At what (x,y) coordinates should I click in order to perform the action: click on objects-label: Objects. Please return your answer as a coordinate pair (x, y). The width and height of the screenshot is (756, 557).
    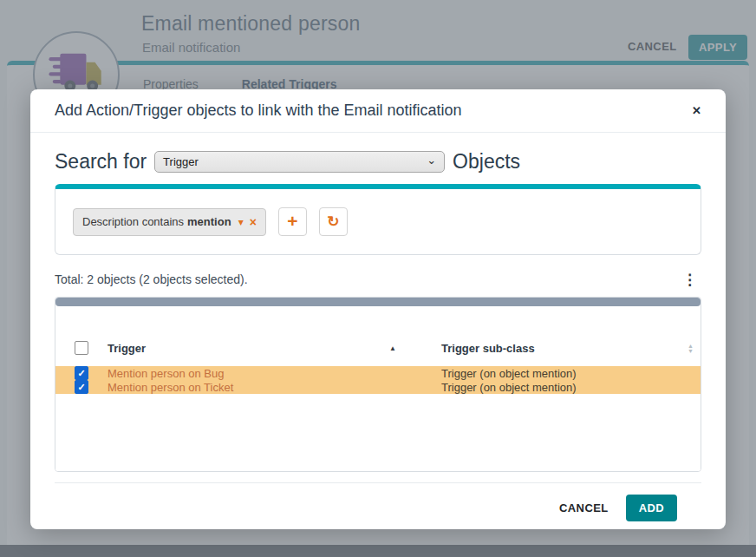
    Looking at the image, I should click on (486, 161).